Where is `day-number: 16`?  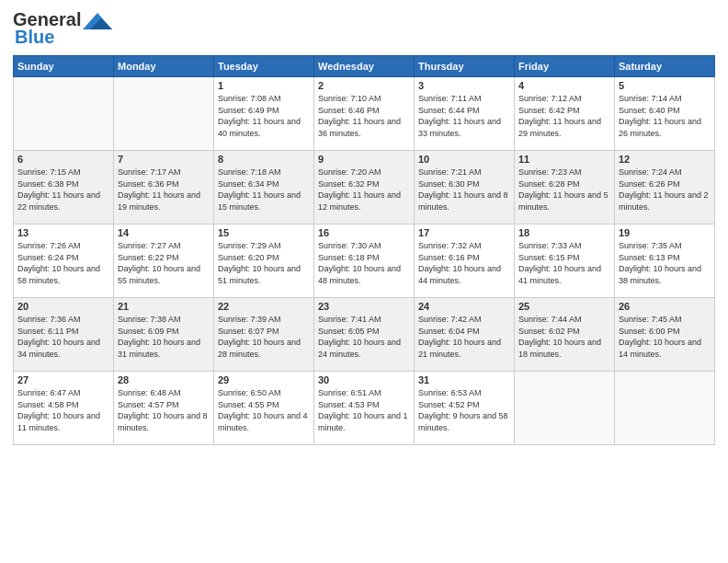 day-number: 16 is located at coordinates (364, 233).